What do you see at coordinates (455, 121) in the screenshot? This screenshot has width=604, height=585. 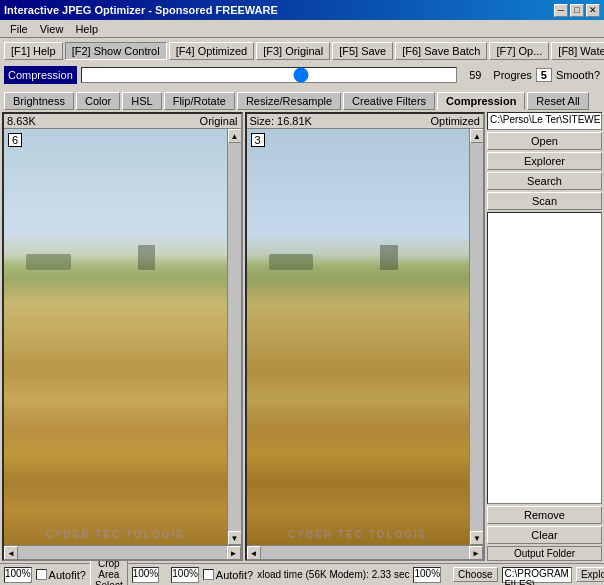 I see `optimized-label: Optimized` at bounding box center [455, 121].